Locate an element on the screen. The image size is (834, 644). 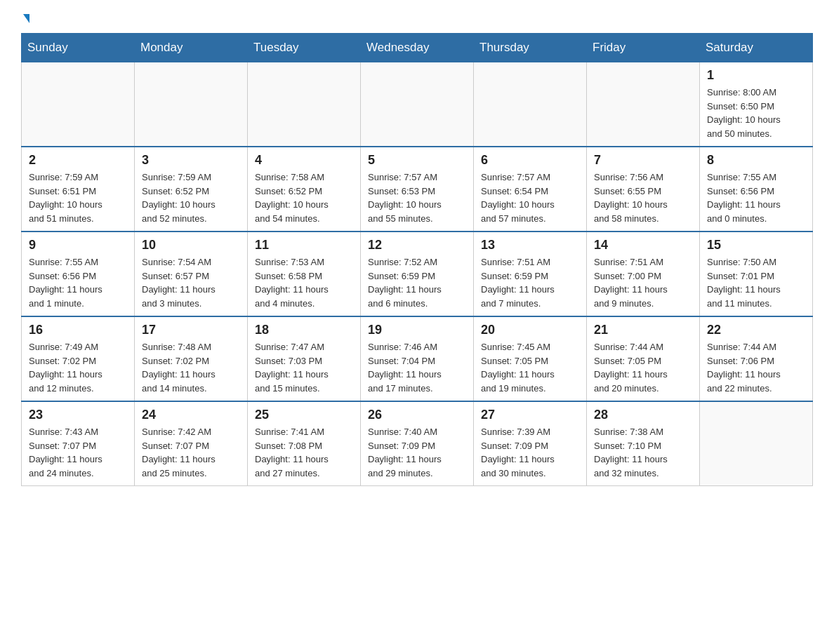
calendar-cell: 9Sunrise: 7:55 AM Sunset: 6:56 PM Daylig… is located at coordinates (79, 274).